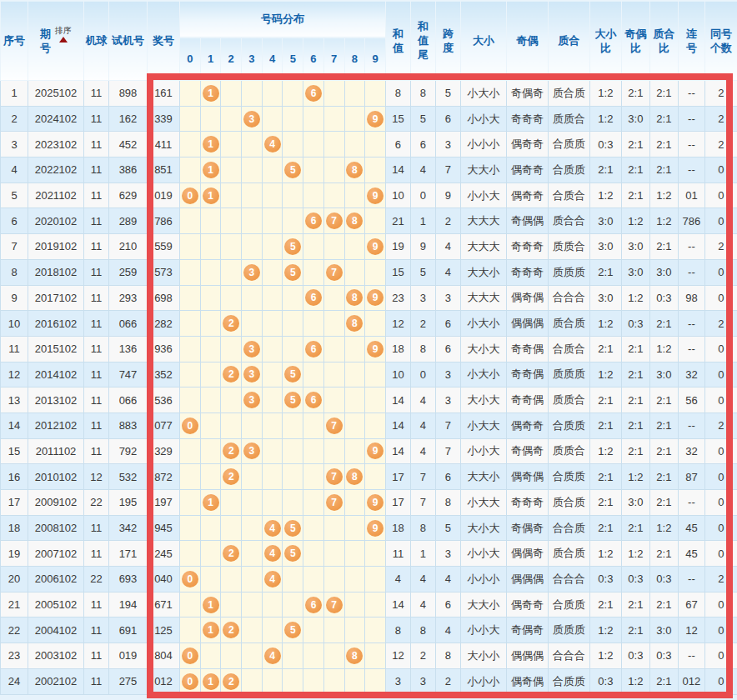  What do you see at coordinates (283, 19) in the screenshot?
I see `col-header-distribution: 号码分布` at bounding box center [283, 19].